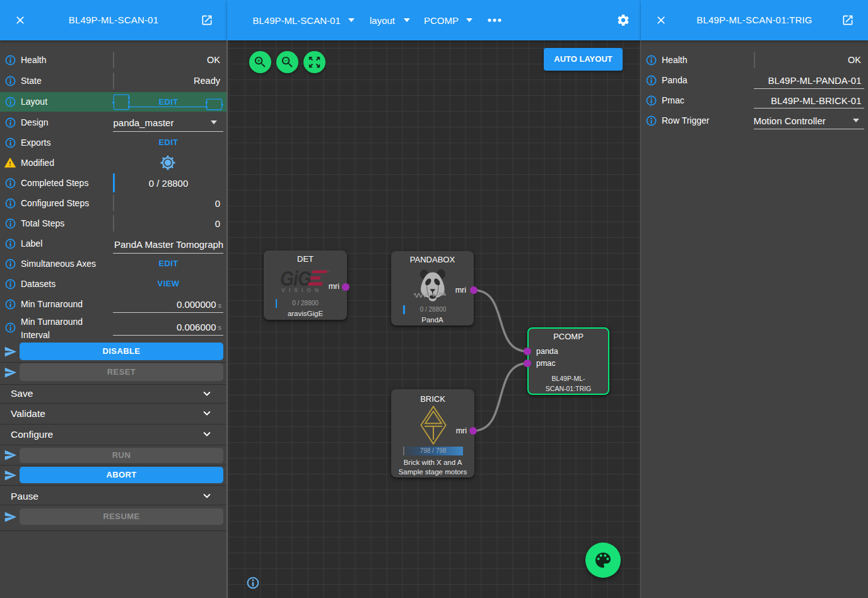  I want to click on svg-text: VISION, so click(302, 290).